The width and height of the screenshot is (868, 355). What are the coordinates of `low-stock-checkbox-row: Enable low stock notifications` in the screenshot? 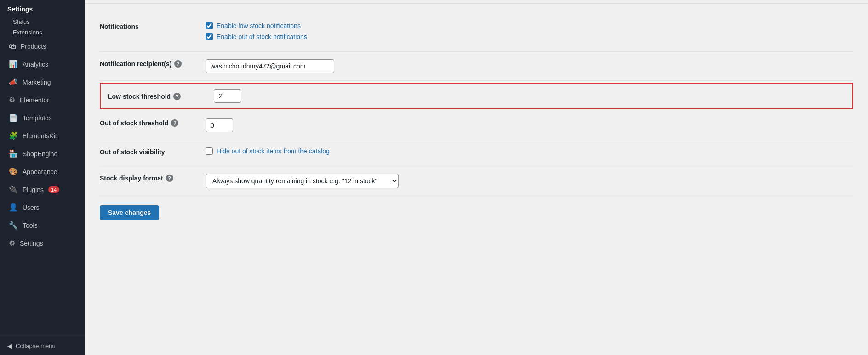 It's located at (530, 26).